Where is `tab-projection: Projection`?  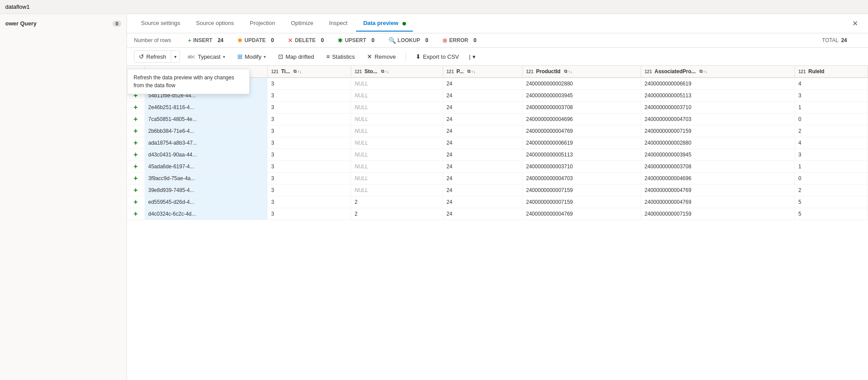
tab-projection: Projection is located at coordinates (262, 24).